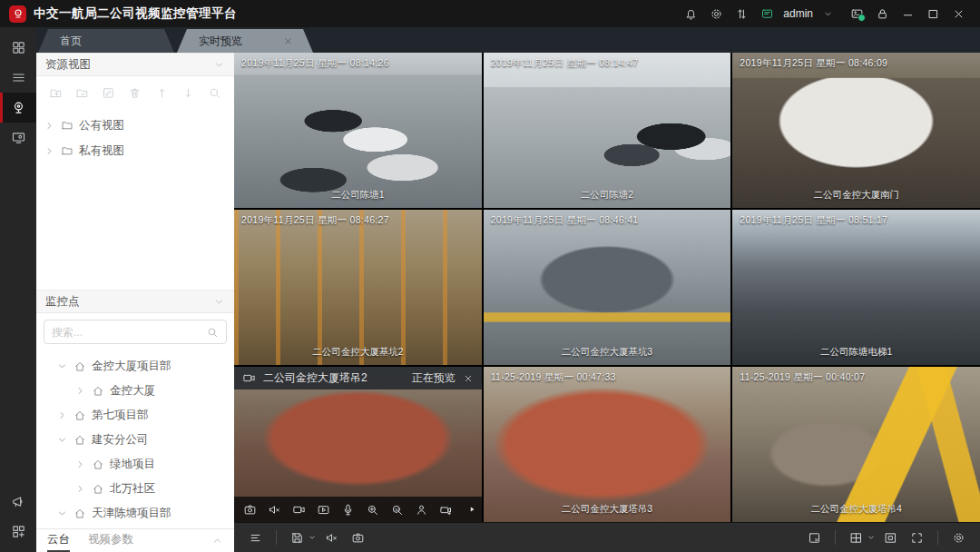  I want to click on fullscreen-icon, so click(916, 537).